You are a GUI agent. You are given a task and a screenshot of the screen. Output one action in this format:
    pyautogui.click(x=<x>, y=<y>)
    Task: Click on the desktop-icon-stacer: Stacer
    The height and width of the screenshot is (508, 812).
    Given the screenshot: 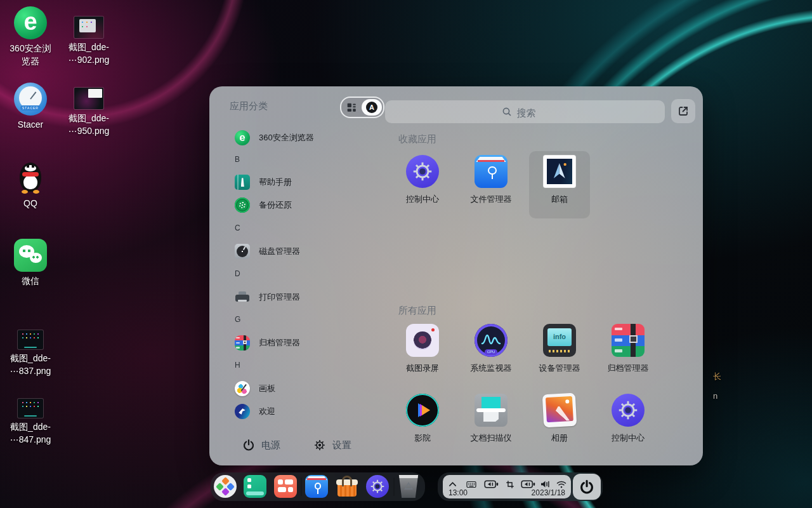 What is the action you would take?
    pyautogui.click(x=30, y=107)
    